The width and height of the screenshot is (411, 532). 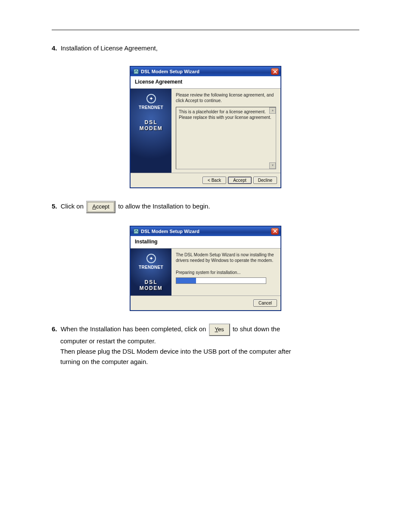 What do you see at coordinates (134, 329) in the screenshot?
I see `step-6-pre: When the Installation has been completed…` at bounding box center [134, 329].